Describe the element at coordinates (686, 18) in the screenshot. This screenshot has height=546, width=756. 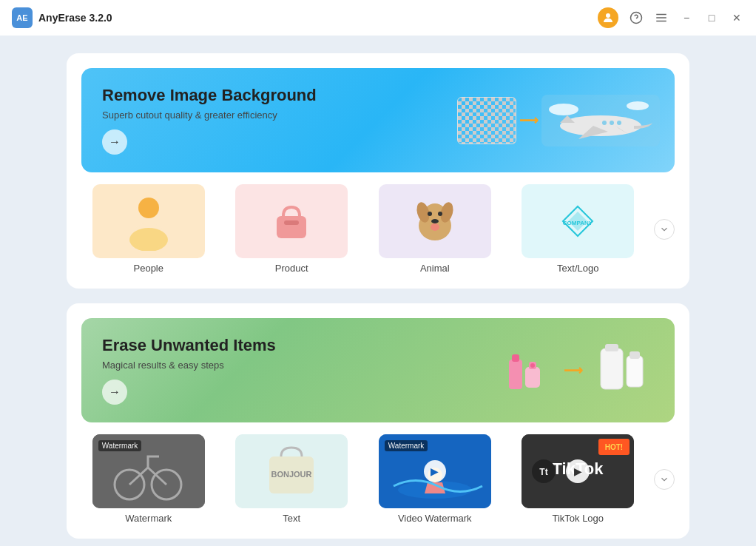
I see `minimize-button: −` at that location.